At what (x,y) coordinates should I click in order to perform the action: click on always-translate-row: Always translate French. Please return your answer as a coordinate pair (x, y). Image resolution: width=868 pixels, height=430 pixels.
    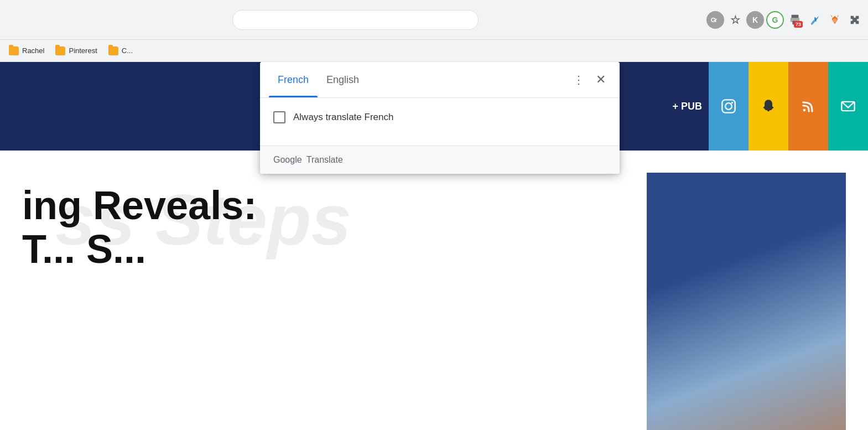
    Looking at the image, I should click on (440, 122).